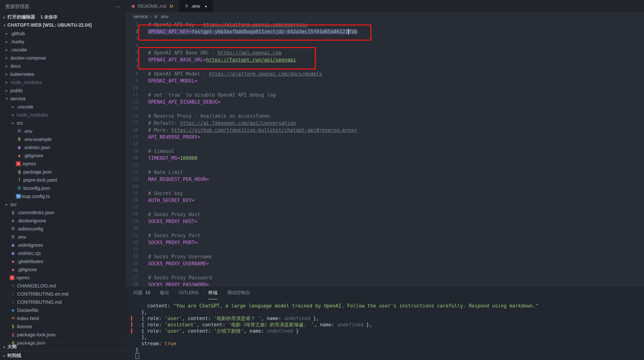  I want to click on tree-file-.env.example: $.env.example, so click(63, 139).